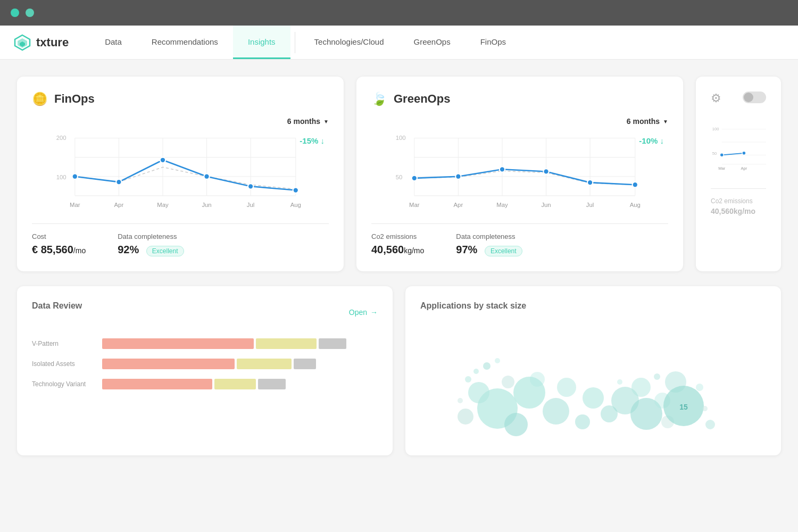  I want to click on partial-emissions-value: 40,560kg/mo, so click(738, 211).